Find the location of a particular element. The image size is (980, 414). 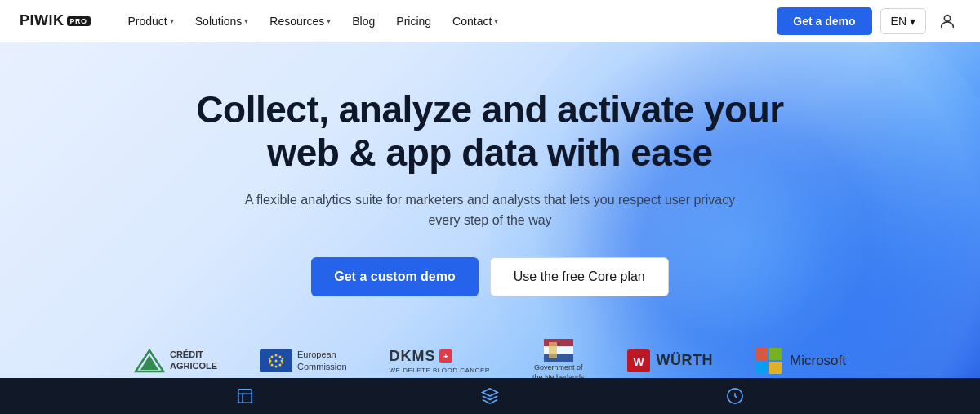

dkms-wordmark: DKMS is located at coordinates (413, 356).